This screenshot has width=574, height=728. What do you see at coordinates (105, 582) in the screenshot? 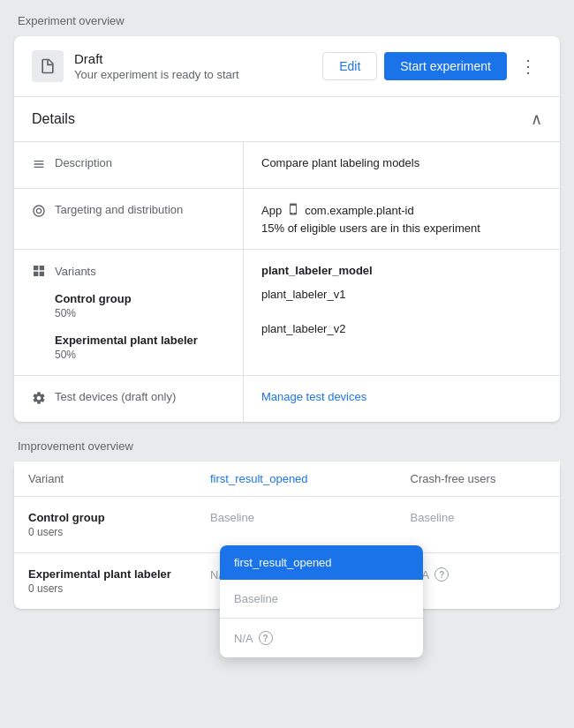
I see `experimental-group-cell: Experimental plant labeler 0 users` at bounding box center [105, 582].